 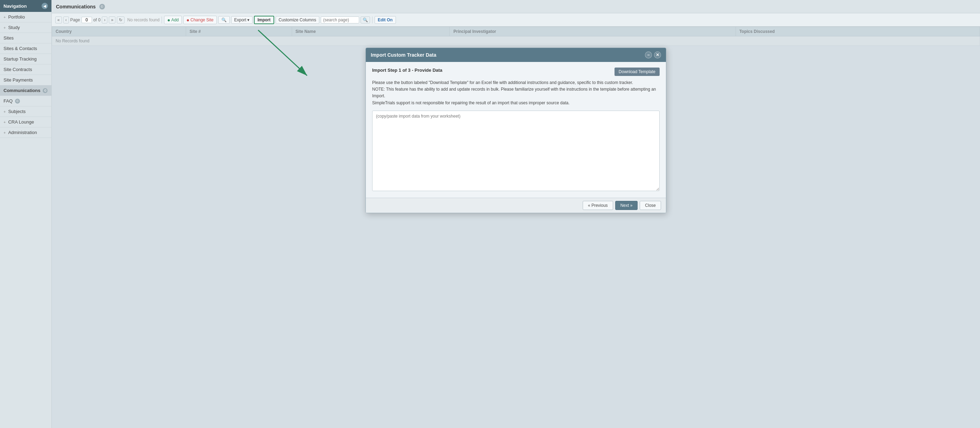 I want to click on customize-label: Customize Columns, so click(x=298, y=20).